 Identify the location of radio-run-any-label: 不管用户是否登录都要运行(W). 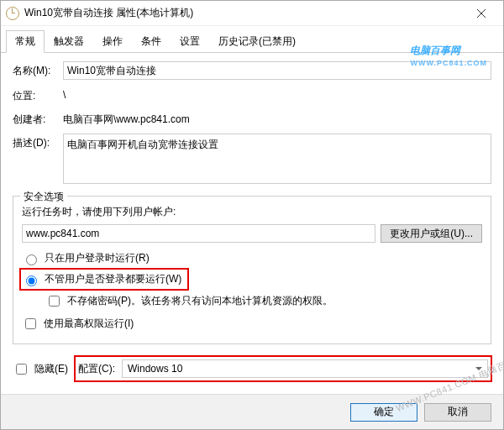
(113, 279).